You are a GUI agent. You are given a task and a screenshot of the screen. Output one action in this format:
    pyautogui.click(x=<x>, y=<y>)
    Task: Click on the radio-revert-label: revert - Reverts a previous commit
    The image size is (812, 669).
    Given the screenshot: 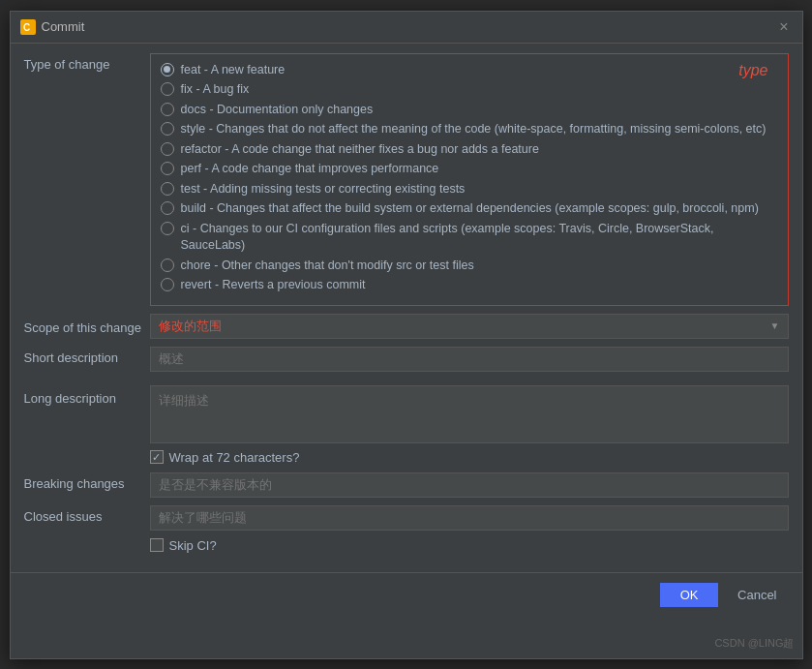 What is the action you would take?
    pyautogui.click(x=273, y=286)
    